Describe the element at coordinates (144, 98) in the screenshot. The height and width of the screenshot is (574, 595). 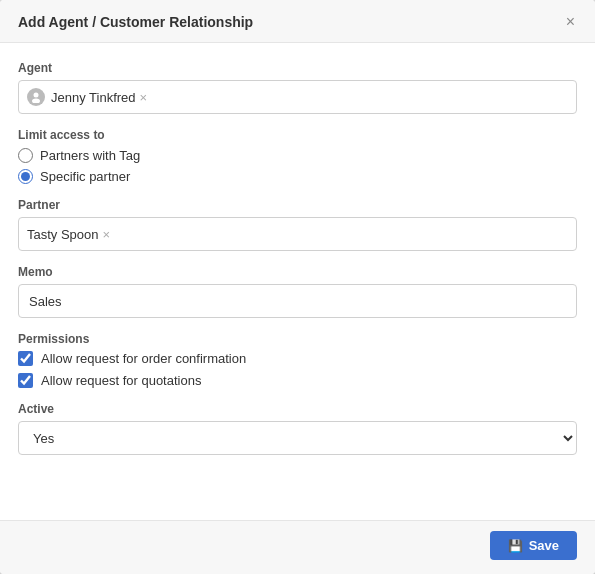
I see `agent-chip-remove: ×` at that location.